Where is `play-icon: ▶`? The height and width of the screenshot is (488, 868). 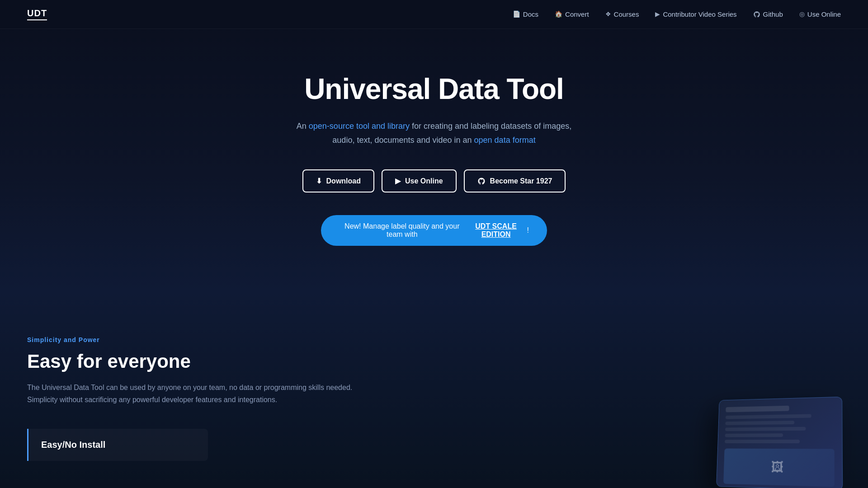 play-icon: ▶ is located at coordinates (398, 181).